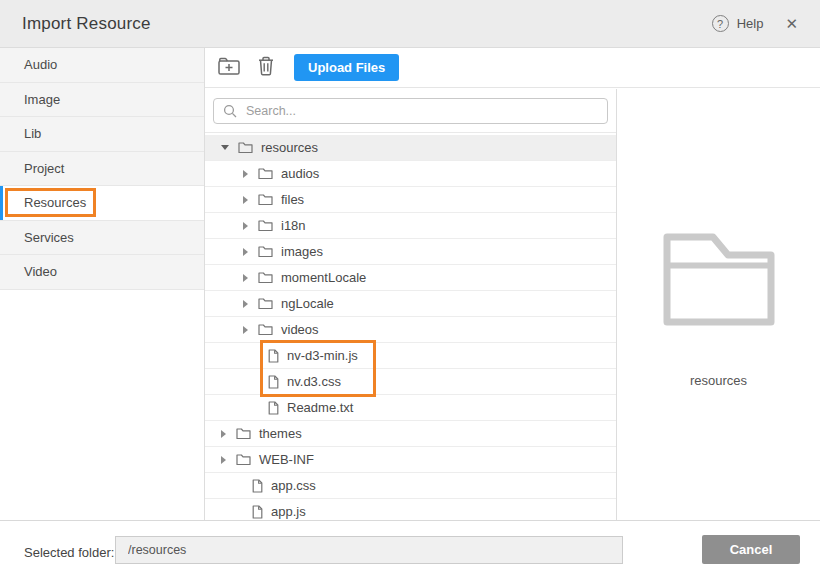  What do you see at coordinates (750, 24) in the screenshot?
I see `help-label: Help` at bounding box center [750, 24].